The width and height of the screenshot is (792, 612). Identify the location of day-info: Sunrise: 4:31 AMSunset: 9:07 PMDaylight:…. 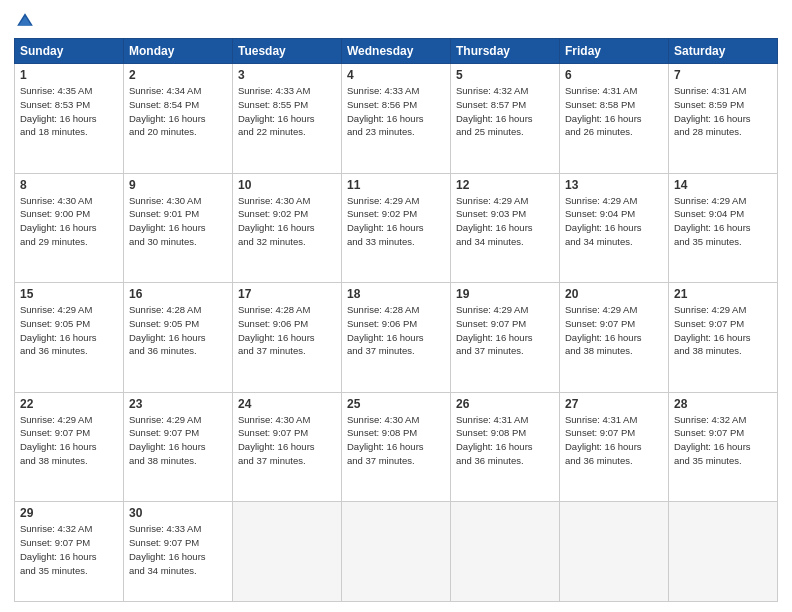
(614, 440).